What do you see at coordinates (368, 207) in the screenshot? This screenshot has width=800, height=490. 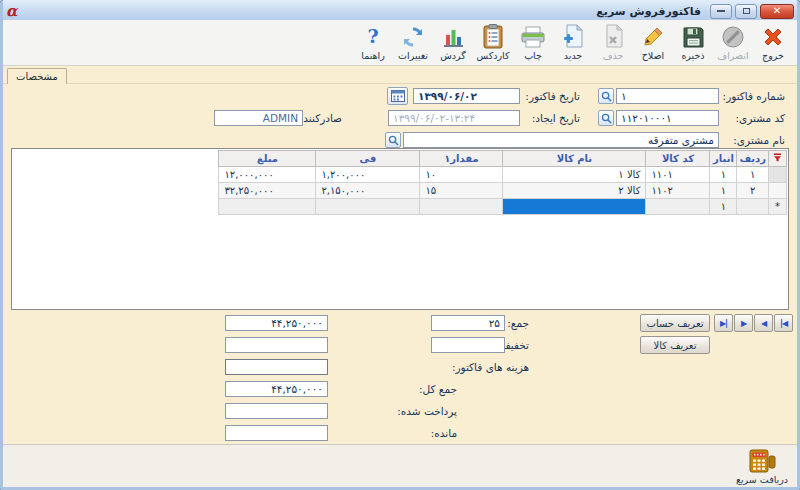 I see `cell-price` at bounding box center [368, 207].